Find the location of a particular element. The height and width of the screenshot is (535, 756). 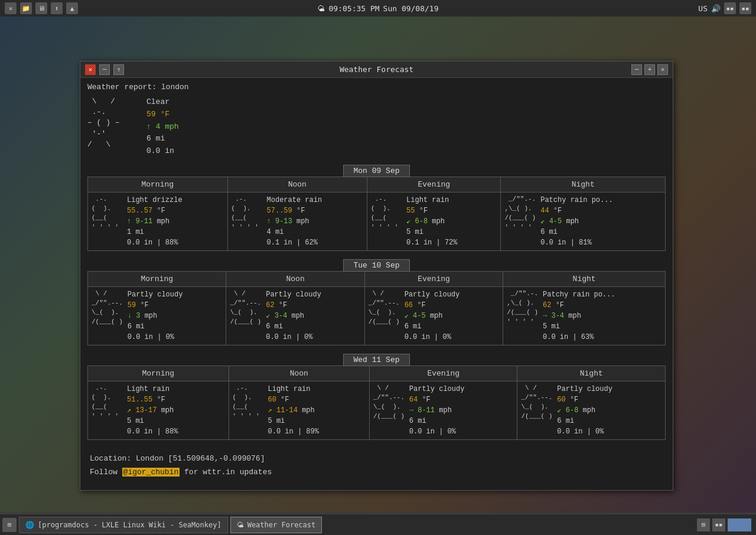

day-label-2: Tue 10 Sep is located at coordinates (376, 266).